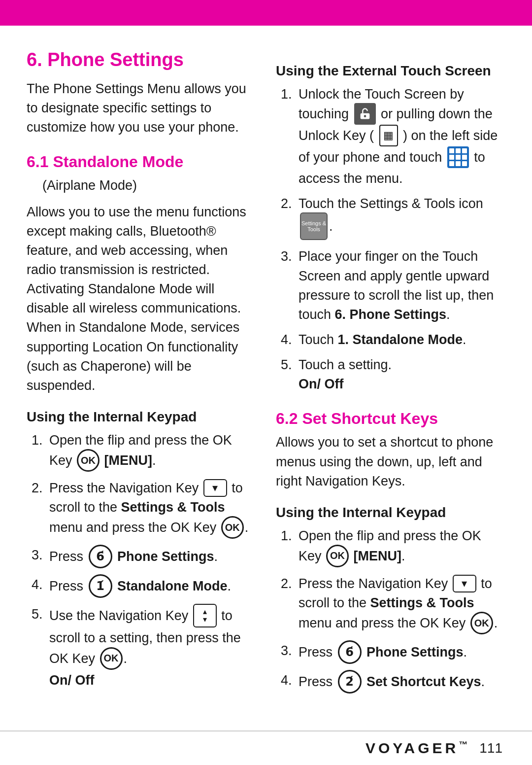 The width and height of the screenshot is (532, 765). Describe the element at coordinates (393, 375) in the screenshot. I see `right-step-5: 5. Touch a setting. On/ Off` at that location.